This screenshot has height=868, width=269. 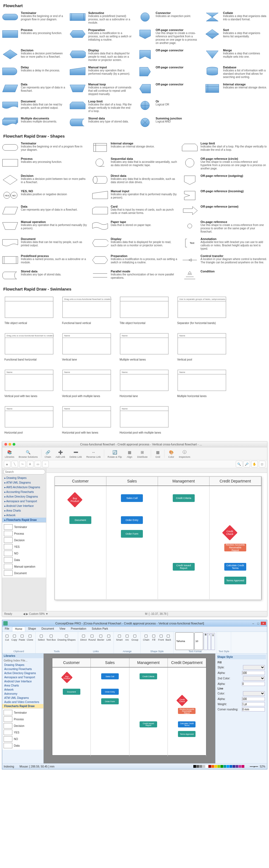 What do you see at coordinates (253, 684) in the screenshot?
I see `alpha2-input` at bounding box center [253, 684].